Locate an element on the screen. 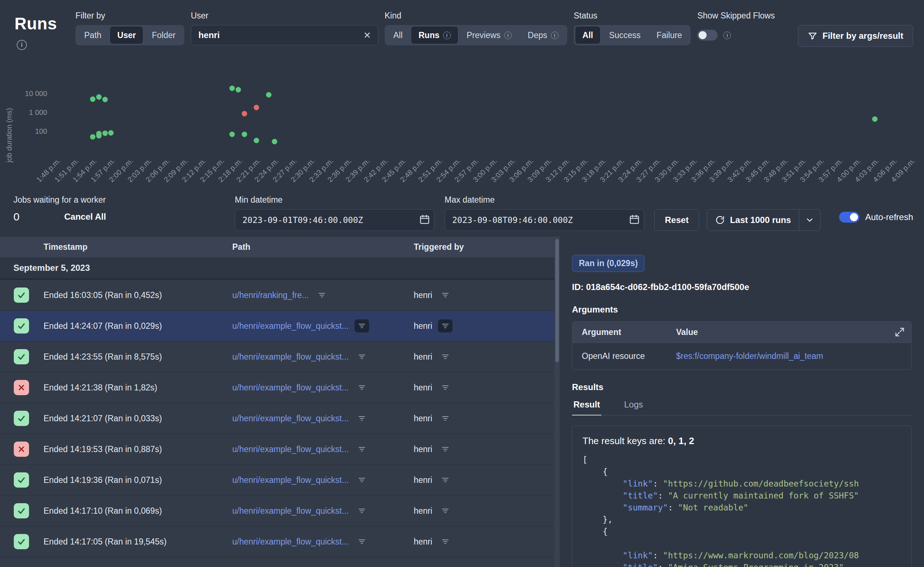  table-row: Ended 14:23:55 (Ran in 8,575s)u/henri/ex… is located at coordinates (277, 357).